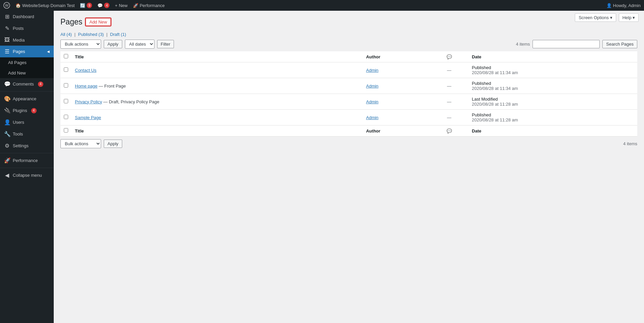 This screenshot has width=644, height=323. Describe the element at coordinates (86, 86) in the screenshot. I see `page-title-link-1: Home page` at that location.